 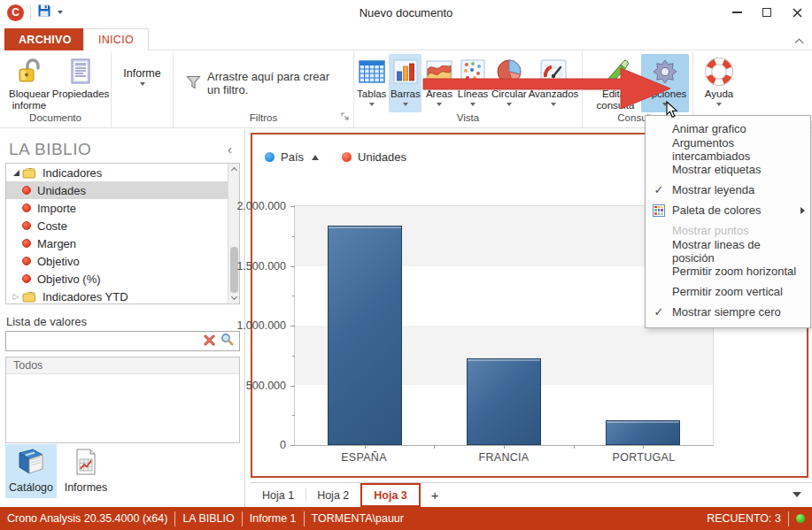 I want to click on minimize-button, so click(x=737, y=12).